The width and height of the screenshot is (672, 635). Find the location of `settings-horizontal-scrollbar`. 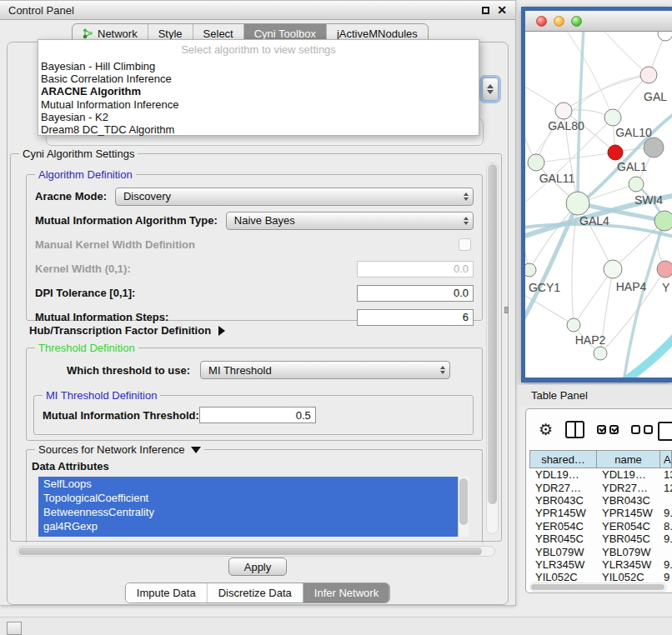

settings-horizontal-scrollbar is located at coordinates (255, 552).